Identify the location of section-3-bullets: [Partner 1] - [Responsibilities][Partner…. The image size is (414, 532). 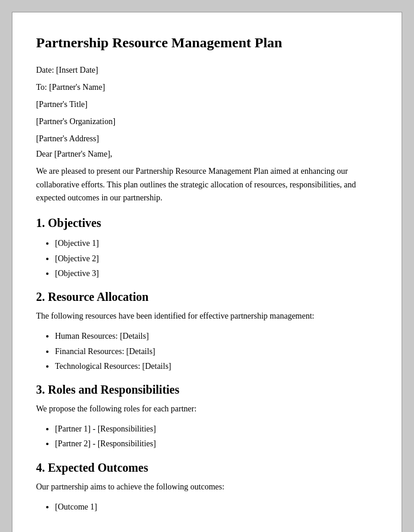
(207, 436).